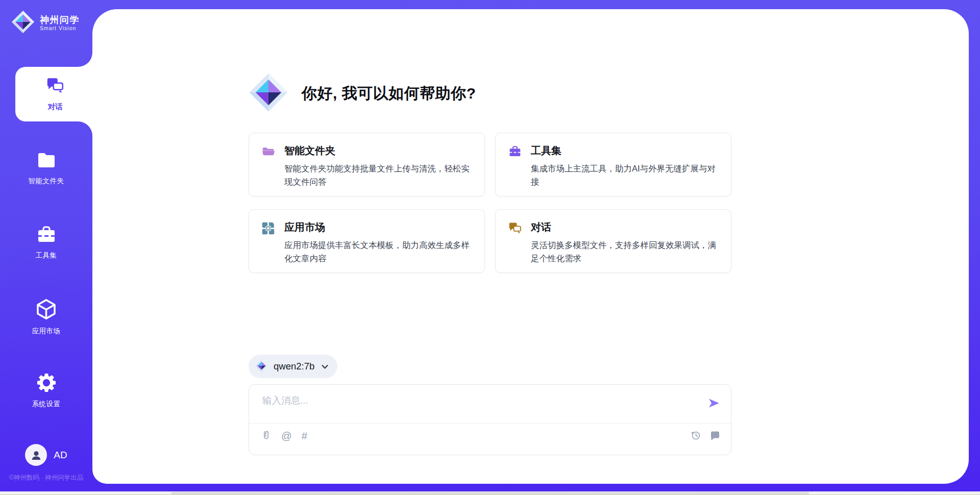  Describe the element at coordinates (715, 435) in the screenshot. I see `feedback-chat-icon` at that location.